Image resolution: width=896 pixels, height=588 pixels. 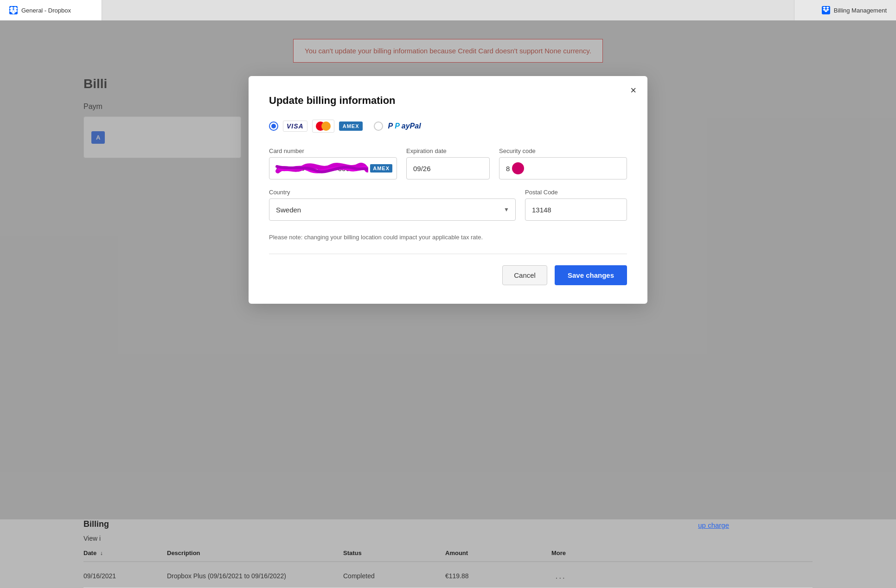 I want to click on tab-billing: Billing Management, so click(x=845, y=10).